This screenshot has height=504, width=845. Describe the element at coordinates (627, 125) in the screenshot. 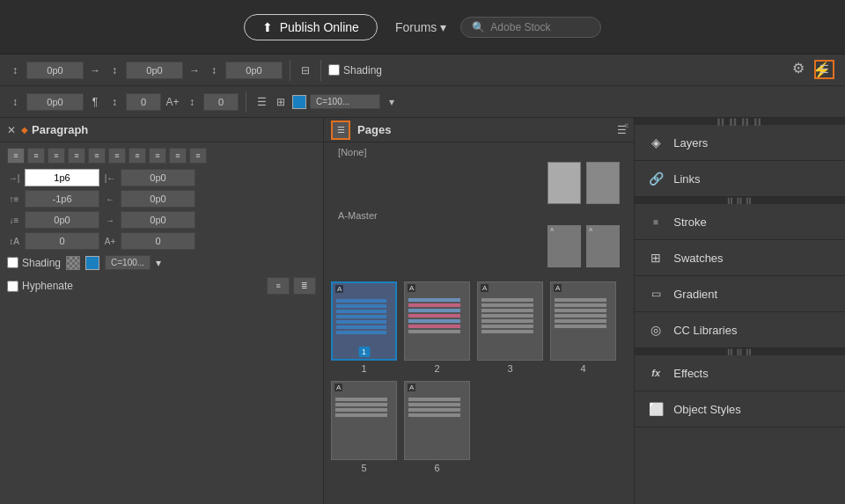

I see `pages-collapse-arrows: «` at that location.